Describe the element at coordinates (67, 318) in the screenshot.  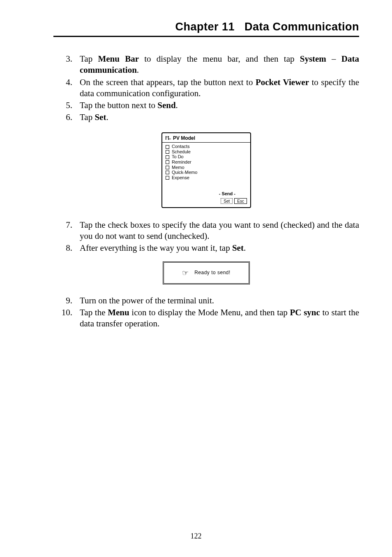
I see `step-number: 10.` at that location.